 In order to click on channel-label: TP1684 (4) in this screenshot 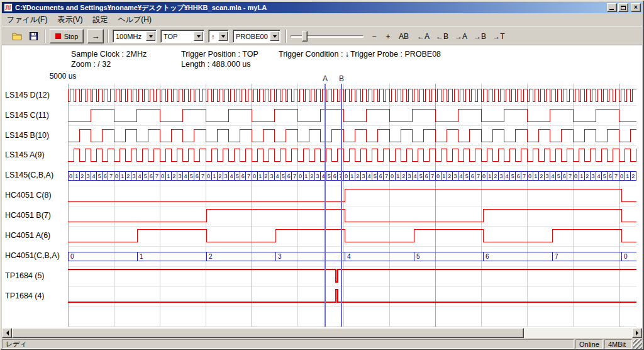, I will do `click(25, 296)`.